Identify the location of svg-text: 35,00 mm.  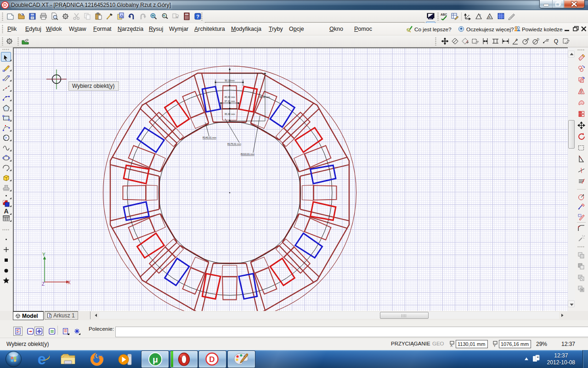
(230, 114).